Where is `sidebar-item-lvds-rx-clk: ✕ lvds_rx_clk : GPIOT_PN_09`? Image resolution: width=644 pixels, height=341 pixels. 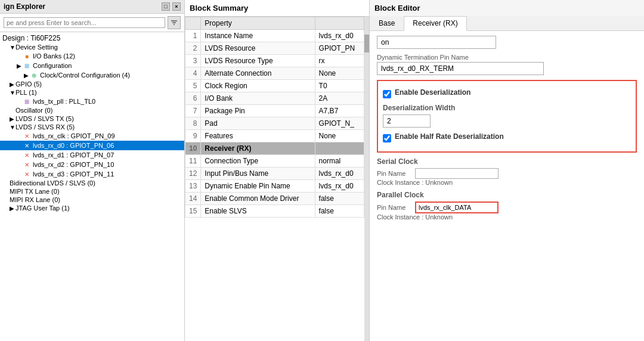 sidebar-item-lvds-rx-clk: ✕ lvds_rx_clk : GPIOT_PN_09 is located at coordinates (92, 136).